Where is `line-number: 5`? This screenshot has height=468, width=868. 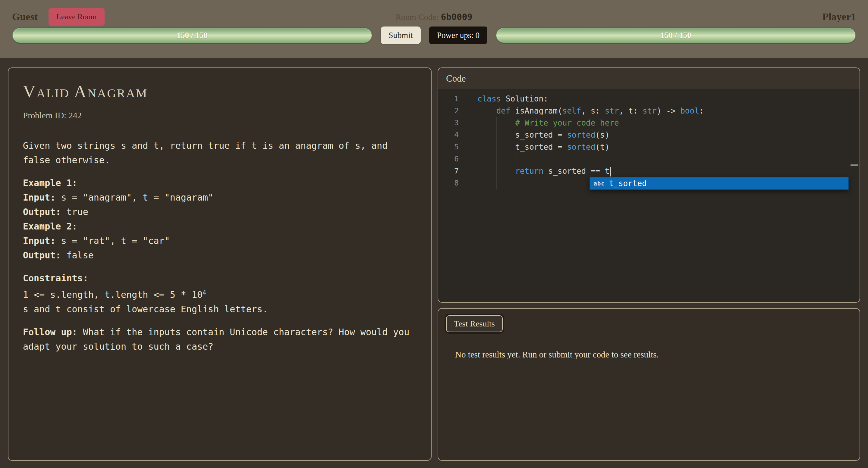
line-number: 5 is located at coordinates (453, 147).